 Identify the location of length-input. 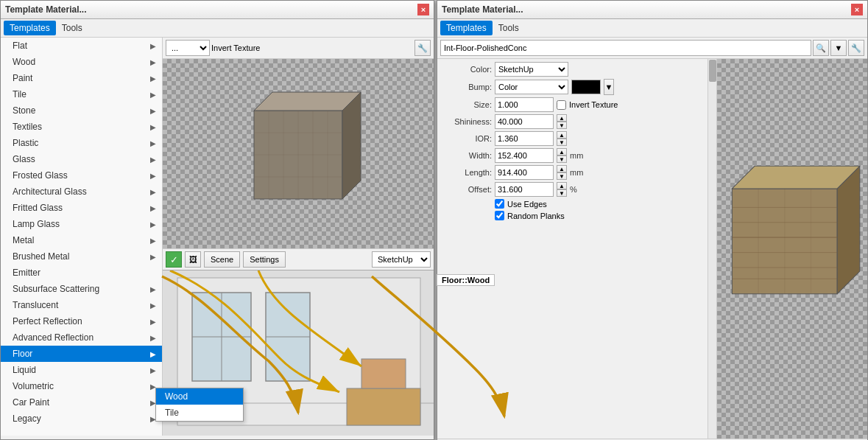
(524, 172).